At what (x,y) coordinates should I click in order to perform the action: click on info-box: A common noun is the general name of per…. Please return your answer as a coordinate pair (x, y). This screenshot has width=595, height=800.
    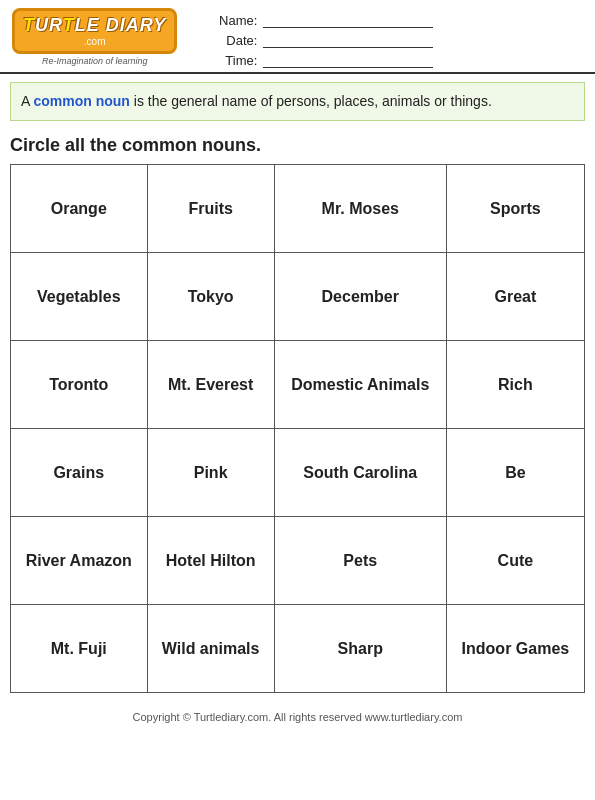
    Looking at the image, I should click on (298, 102).